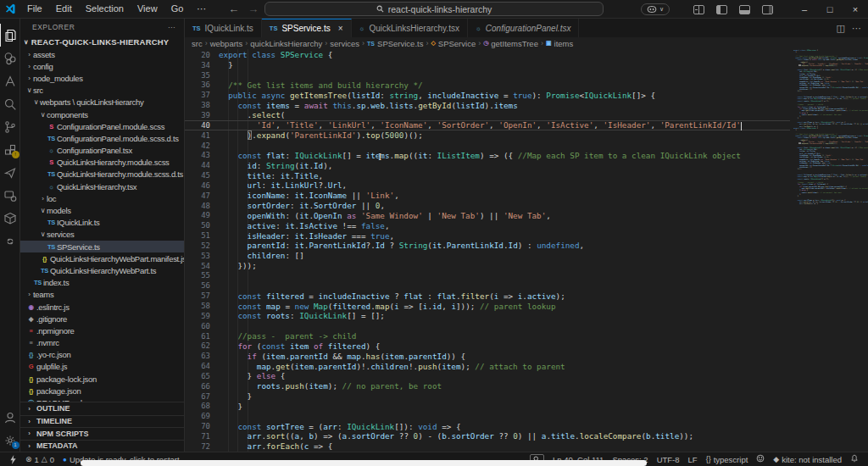 Image resolution: width=868 pixels, height=466 pixels. What do you see at coordinates (178, 8) in the screenshot?
I see `menu-go: Go` at bounding box center [178, 8].